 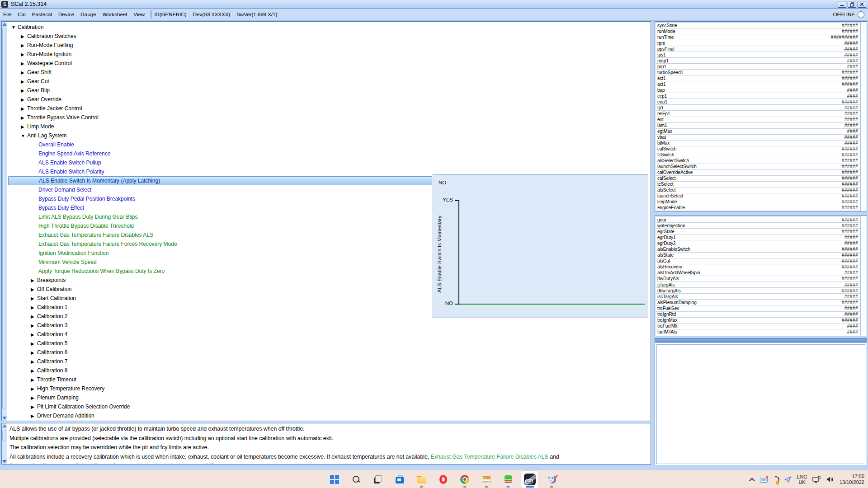 I want to click on gauge-row: launchSelect ######, so click(x=758, y=196).